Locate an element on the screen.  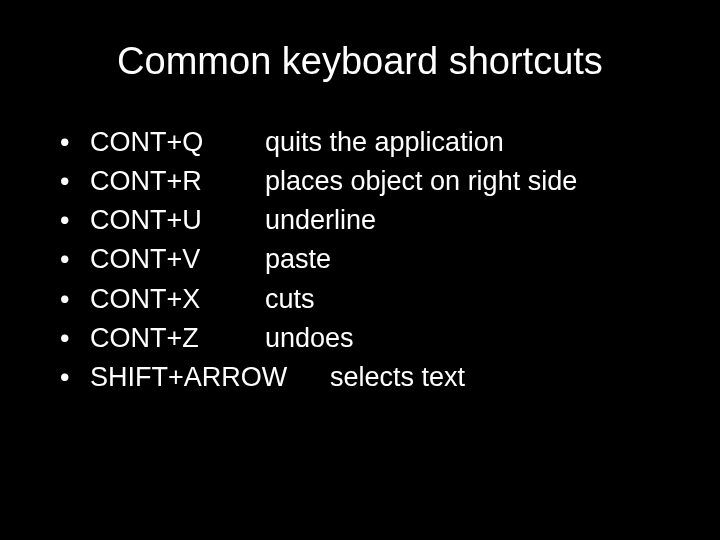
list-item: • CONT+R places object on right side is located at coordinates (365, 182).